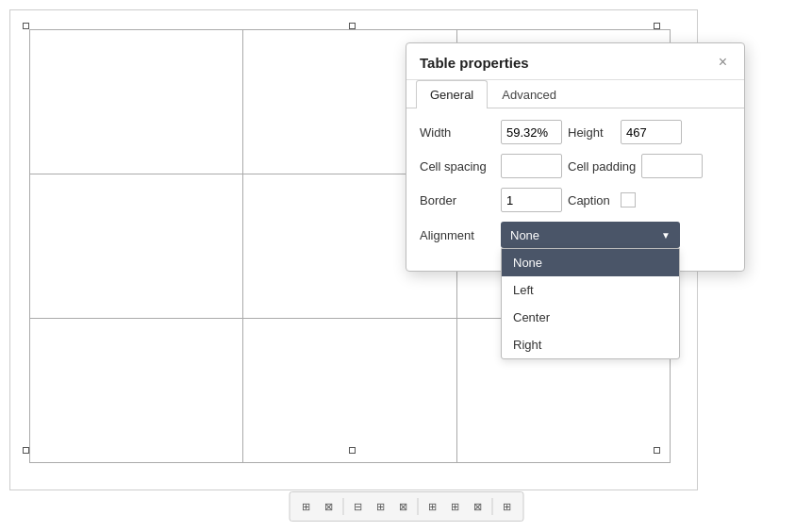 The image size is (812, 531). Describe the element at coordinates (353, 26) in the screenshot. I see `handle-tm` at that location.